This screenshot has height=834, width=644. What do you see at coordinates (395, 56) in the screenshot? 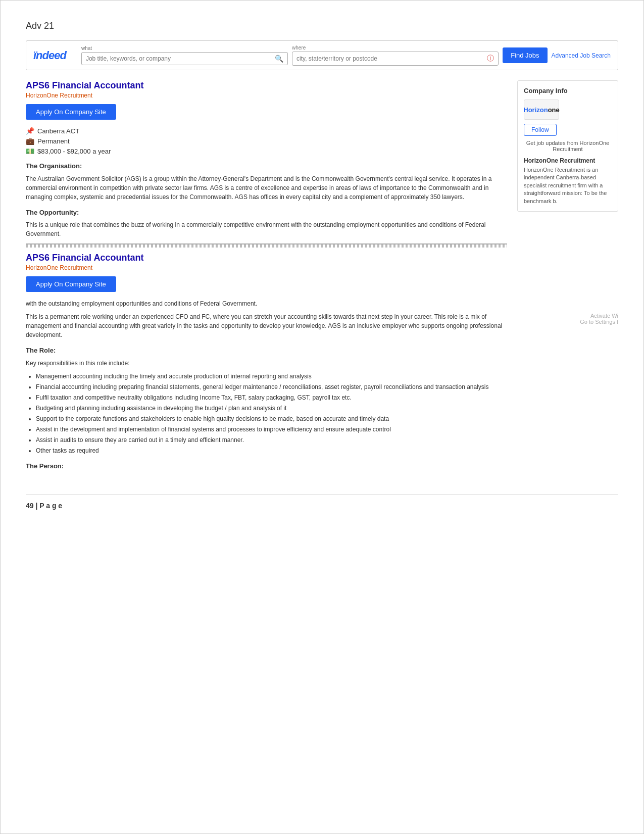
I see `where-field: where ⓘ` at bounding box center [395, 56].